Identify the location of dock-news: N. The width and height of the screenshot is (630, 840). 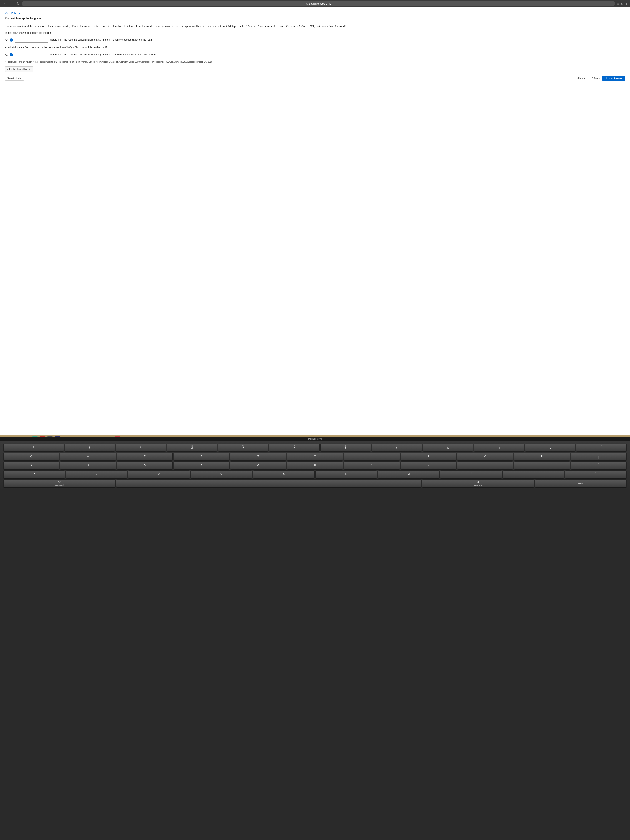
(87, 437).